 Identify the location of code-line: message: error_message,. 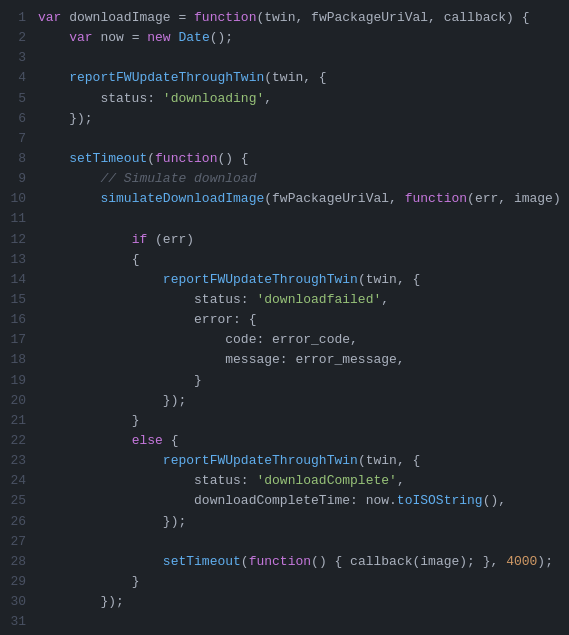
(304, 360).